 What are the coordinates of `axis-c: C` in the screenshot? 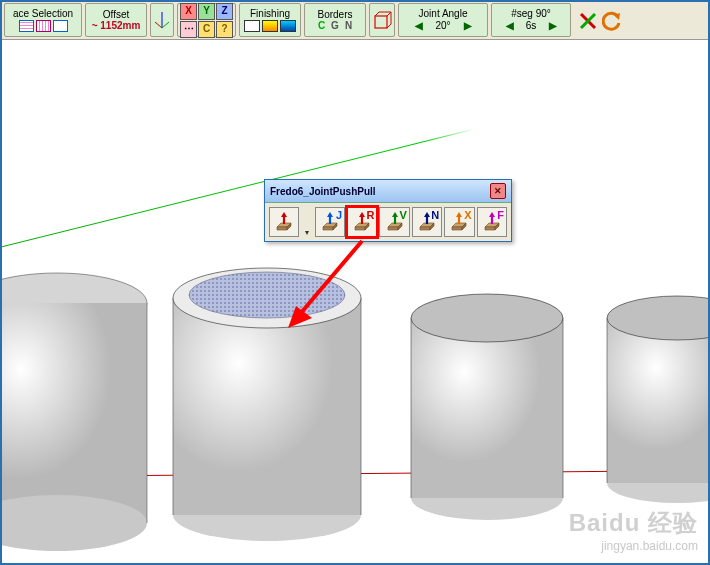 It's located at (206, 30).